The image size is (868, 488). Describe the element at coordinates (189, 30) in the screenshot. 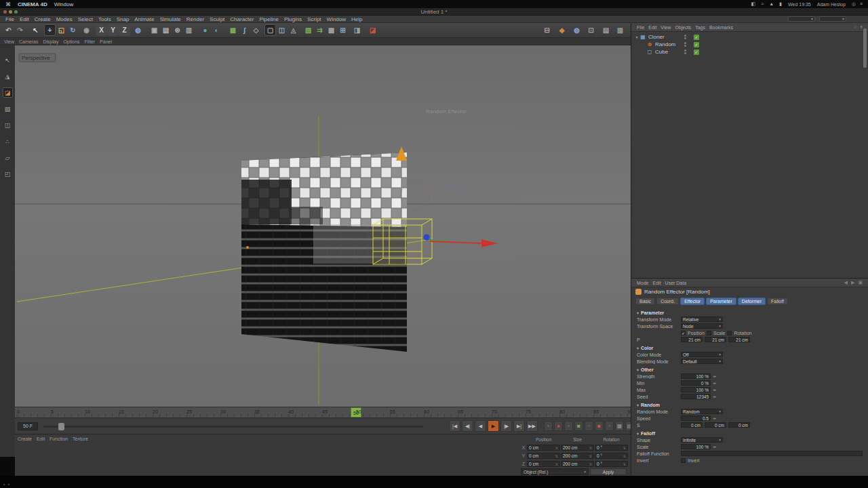

I see `render-queue-icon: ▥` at that location.